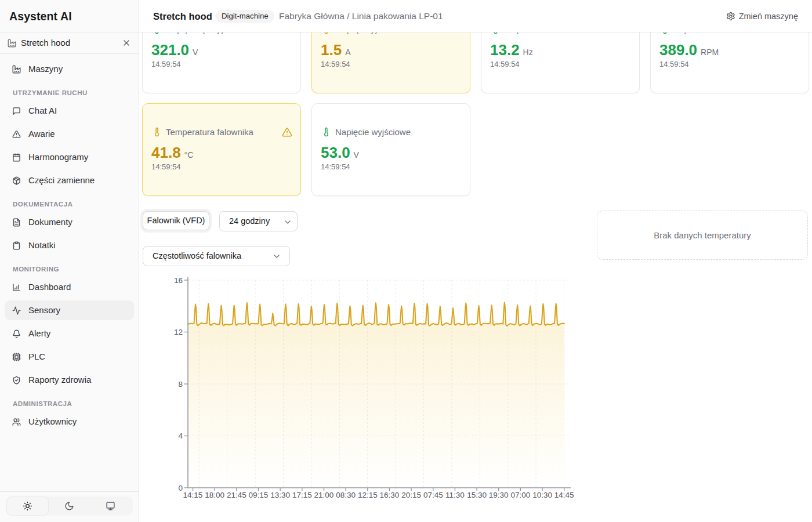 The width and height of the screenshot is (812, 522). What do you see at coordinates (259, 495) in the screenshot?
I see `svg-text: 09:15` at bounding box center [259, 495].